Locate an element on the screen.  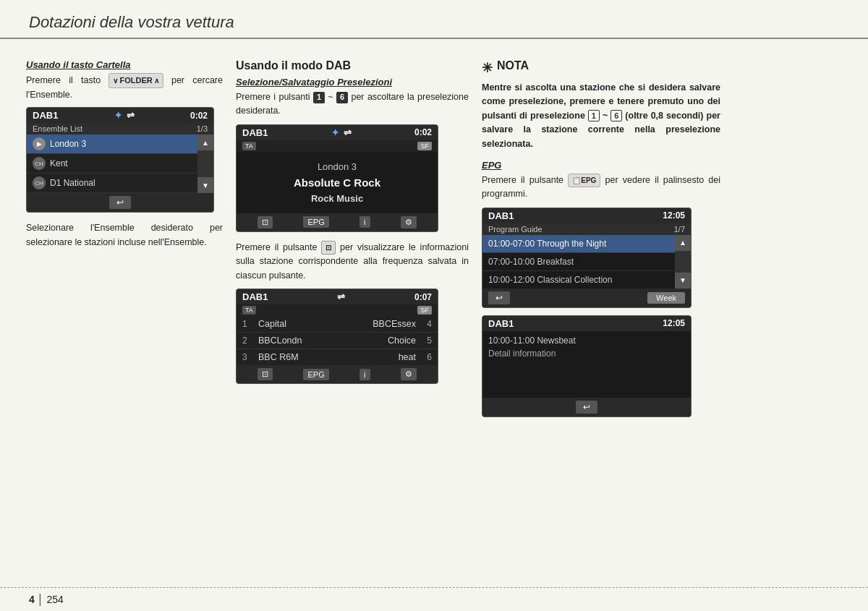
sf-badge-2: SF is located at coordinates (425, 146).